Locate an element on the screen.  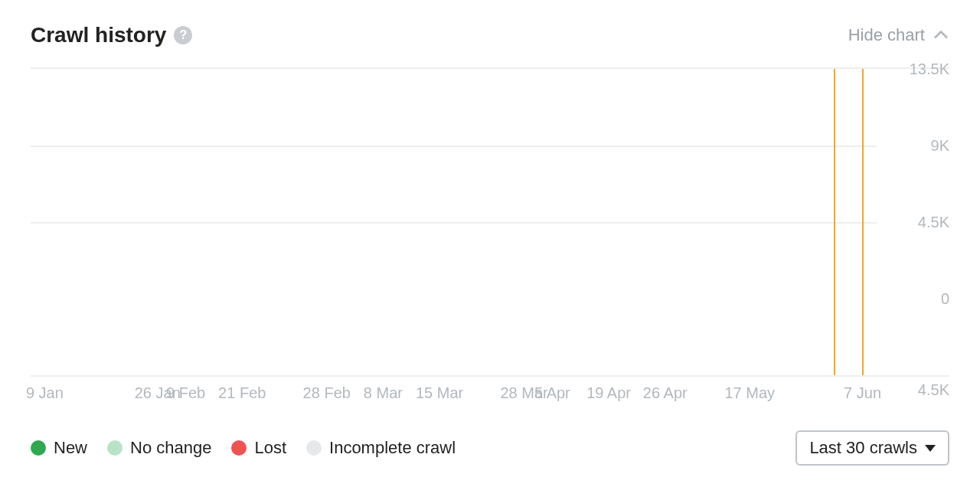
chevron-up-icon is located at coordinates (941, 35).